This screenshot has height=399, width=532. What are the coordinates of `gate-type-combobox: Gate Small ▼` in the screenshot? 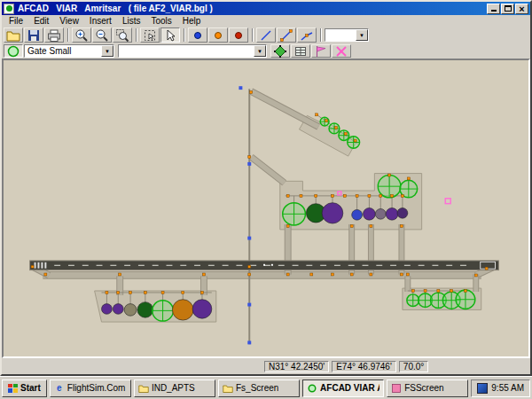 It's located at (69, 51).